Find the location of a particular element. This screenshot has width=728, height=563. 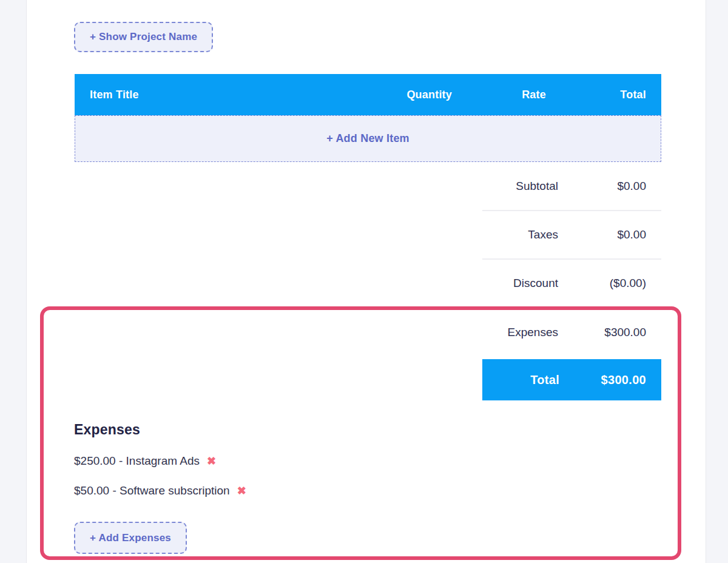

summary-row-subtotal: Subtotal $0.00 is located at coordinates (571, 187).